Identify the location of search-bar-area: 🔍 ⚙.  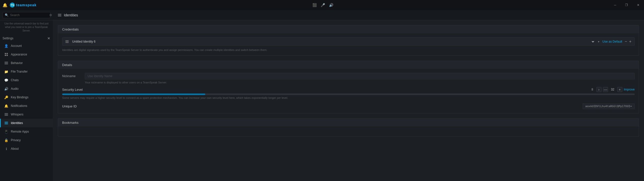
(26, 15).